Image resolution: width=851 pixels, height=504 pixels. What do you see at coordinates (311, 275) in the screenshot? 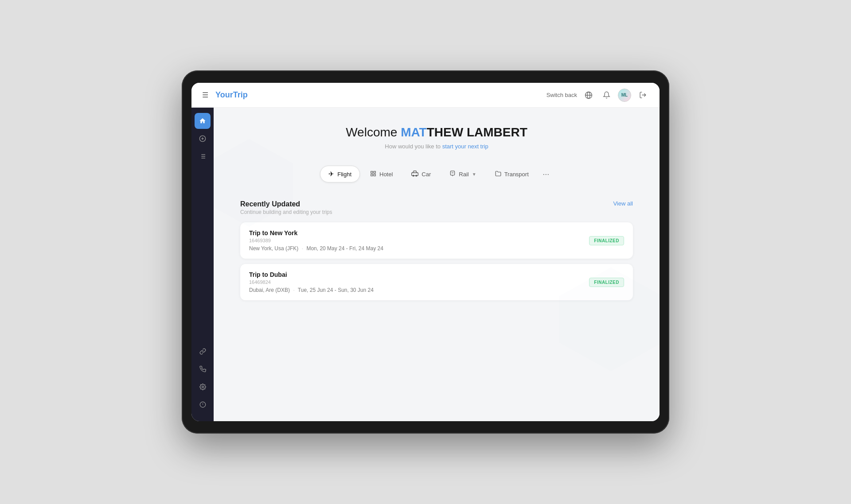
I see `trip-card-dubai-title: Trip to Dubai` at bounding box center [311, 275].